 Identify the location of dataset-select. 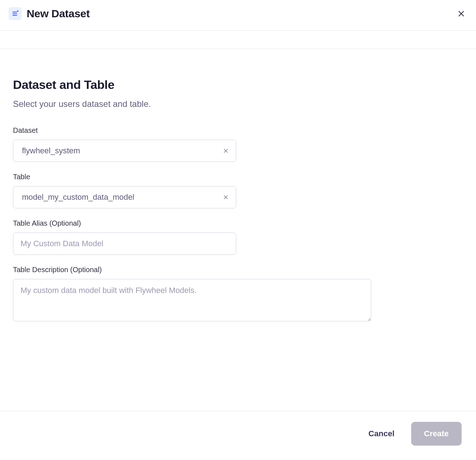
(125, 151).